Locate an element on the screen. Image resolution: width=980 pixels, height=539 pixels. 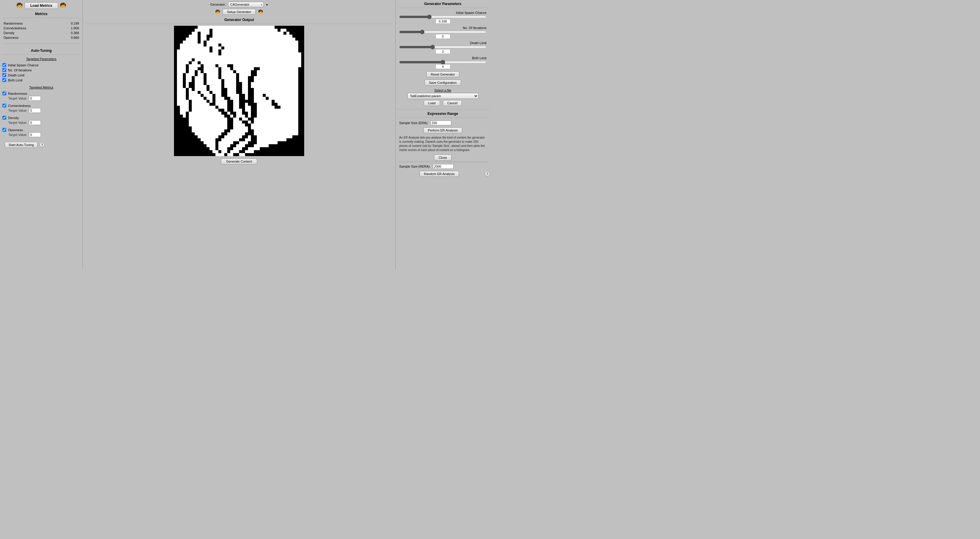
target-value-input-connectedness is located at coordinates (35, 110).